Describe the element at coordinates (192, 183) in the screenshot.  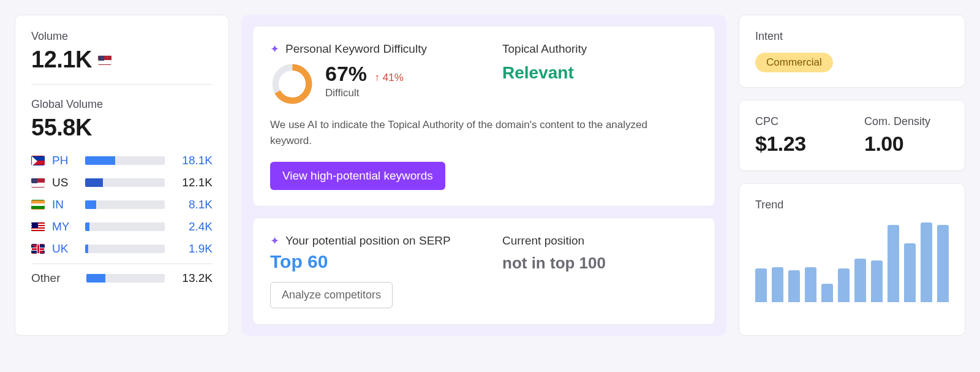
I see `country-volume: 12.1K` at that location.